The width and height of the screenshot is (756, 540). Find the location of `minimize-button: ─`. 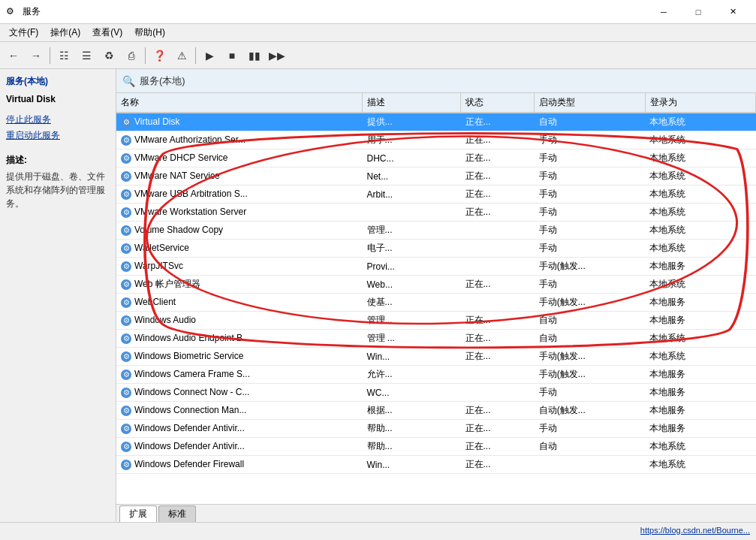

minimize-button: ─ is located at coordinates (664, 12).